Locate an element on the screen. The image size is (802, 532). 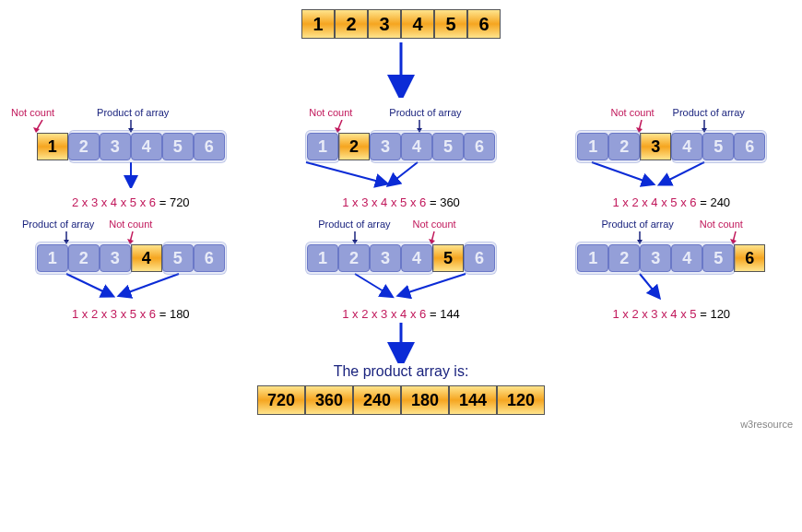
skip-cell: 6 is located at coordinates (749, 258).